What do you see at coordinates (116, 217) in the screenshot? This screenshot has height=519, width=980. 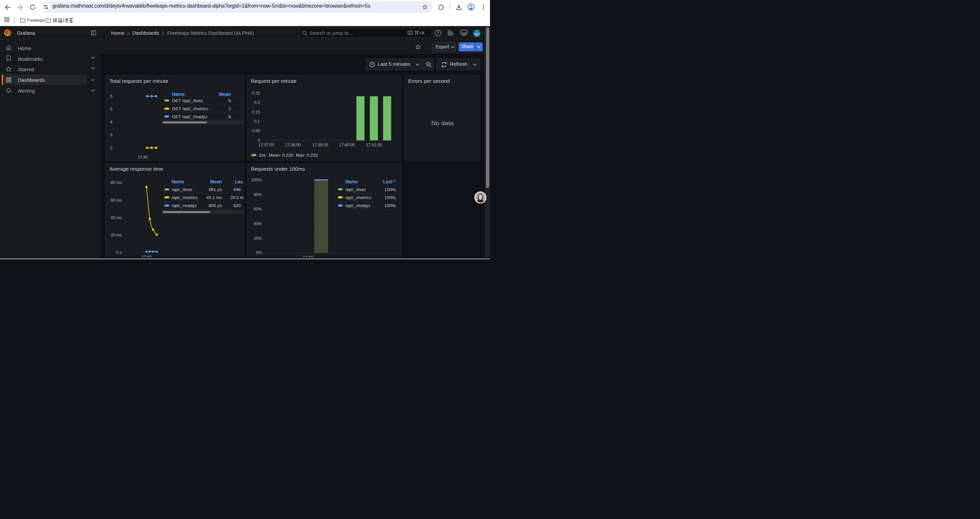 I see `svg-text: 40 ms` at bounding box center [116, 217].